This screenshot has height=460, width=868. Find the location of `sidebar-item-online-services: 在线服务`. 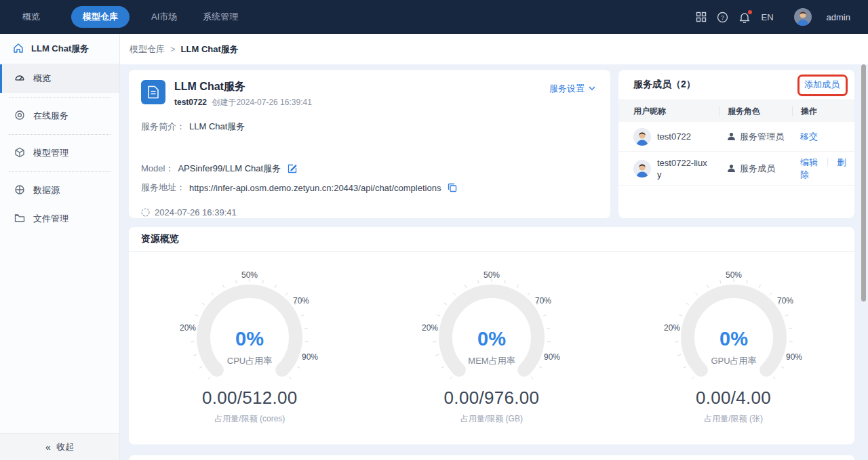

sidebar-item-online-services: 在线服务 is located at coordinates (60, 116).